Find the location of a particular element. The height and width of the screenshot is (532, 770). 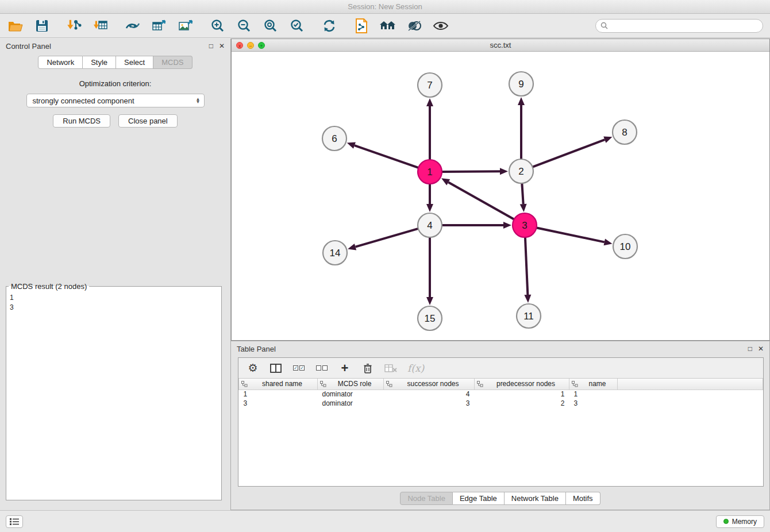

add-column-button: + is located at coordinates (345, 368).